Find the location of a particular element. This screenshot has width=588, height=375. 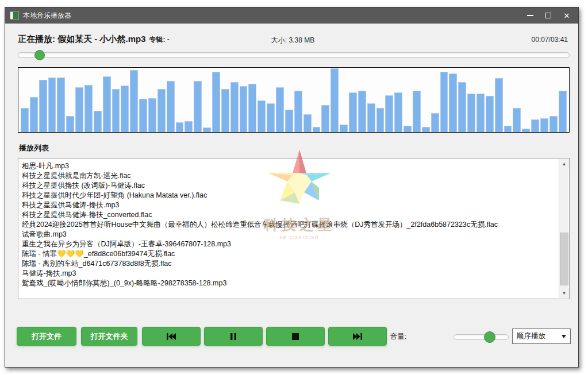

progress-track is located at coordinates (294, 55).